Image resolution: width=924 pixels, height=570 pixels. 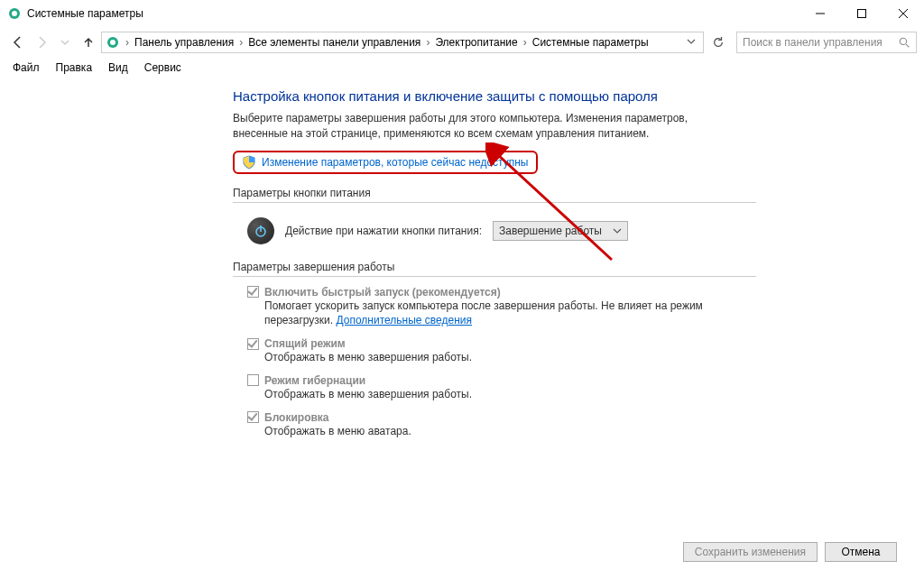 I want to click on minimize-button, so click(x=820, y=14).